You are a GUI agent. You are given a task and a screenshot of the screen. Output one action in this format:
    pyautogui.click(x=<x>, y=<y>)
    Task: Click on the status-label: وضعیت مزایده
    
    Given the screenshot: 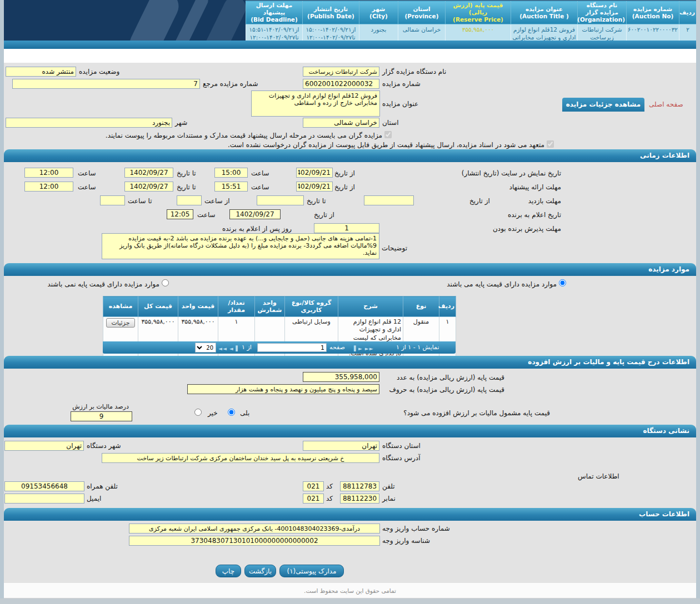 What is the action you would take?
    pyautogui.click(x=99, y=72)
    